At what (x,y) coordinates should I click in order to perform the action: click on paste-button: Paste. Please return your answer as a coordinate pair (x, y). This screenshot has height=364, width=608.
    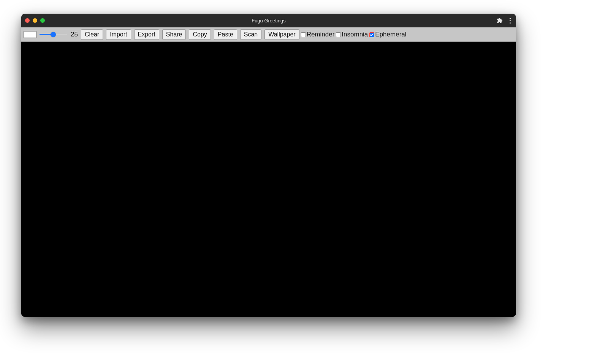
    Looking at the image, I should click on (226, 34).